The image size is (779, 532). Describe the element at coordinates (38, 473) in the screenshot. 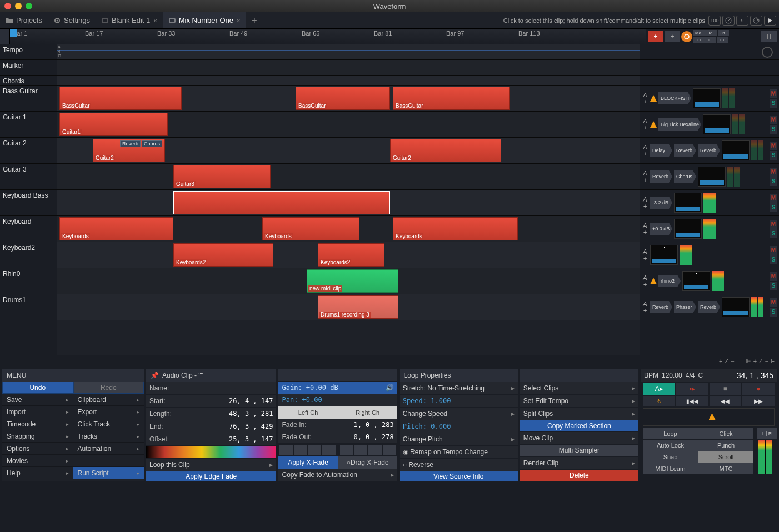

I see `menu-item-help: Help▸` at that location.